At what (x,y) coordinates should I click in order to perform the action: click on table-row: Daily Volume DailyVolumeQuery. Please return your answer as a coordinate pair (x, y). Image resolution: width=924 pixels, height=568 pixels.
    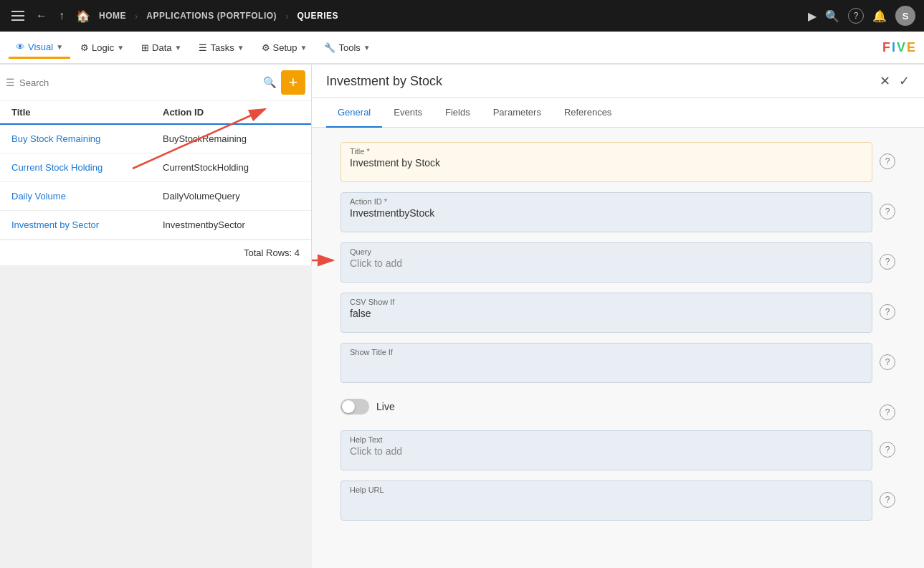
    Looking at the image, I should click on (156, 197).